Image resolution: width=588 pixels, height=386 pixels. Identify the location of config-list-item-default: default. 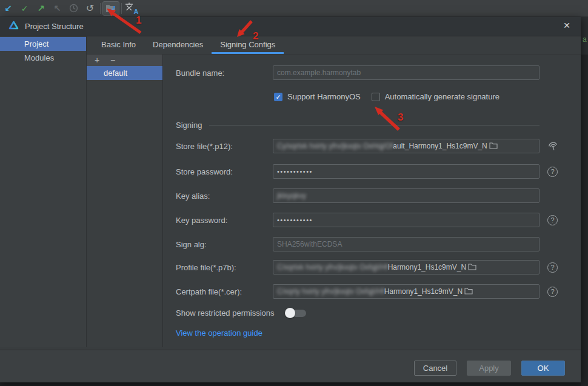
(125, 73).